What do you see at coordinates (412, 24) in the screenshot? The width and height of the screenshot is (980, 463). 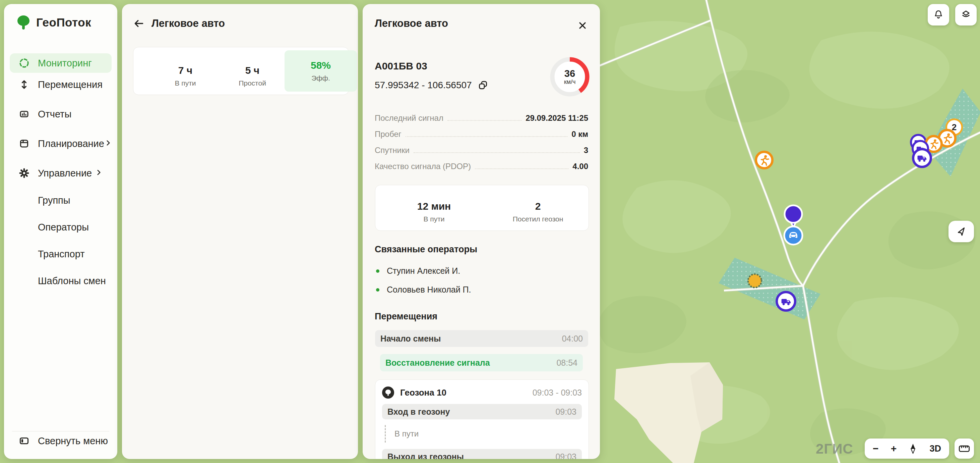 I see `vehicle-panel-title: Легковое авто` at bounding box center [412, 24].